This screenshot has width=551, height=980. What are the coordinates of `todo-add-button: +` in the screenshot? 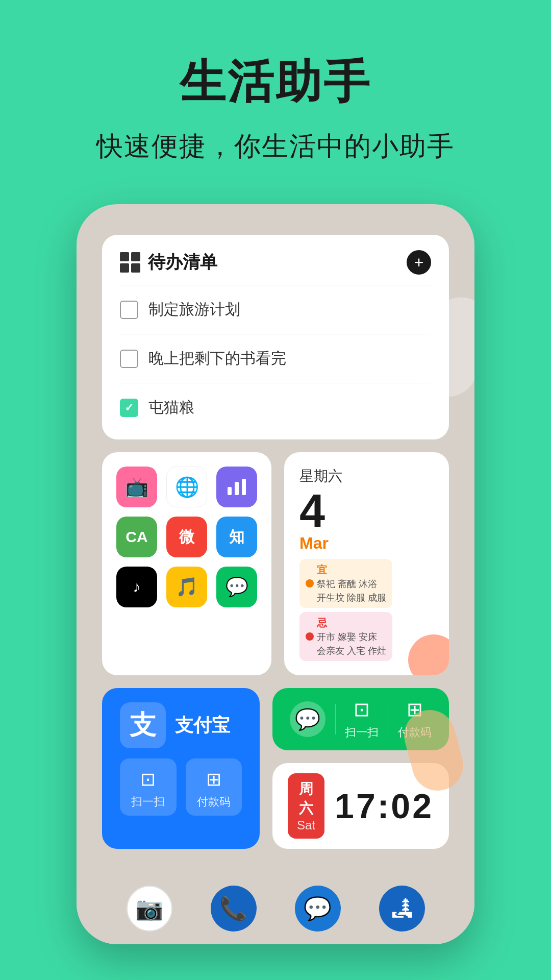 It's located at (419, 262).